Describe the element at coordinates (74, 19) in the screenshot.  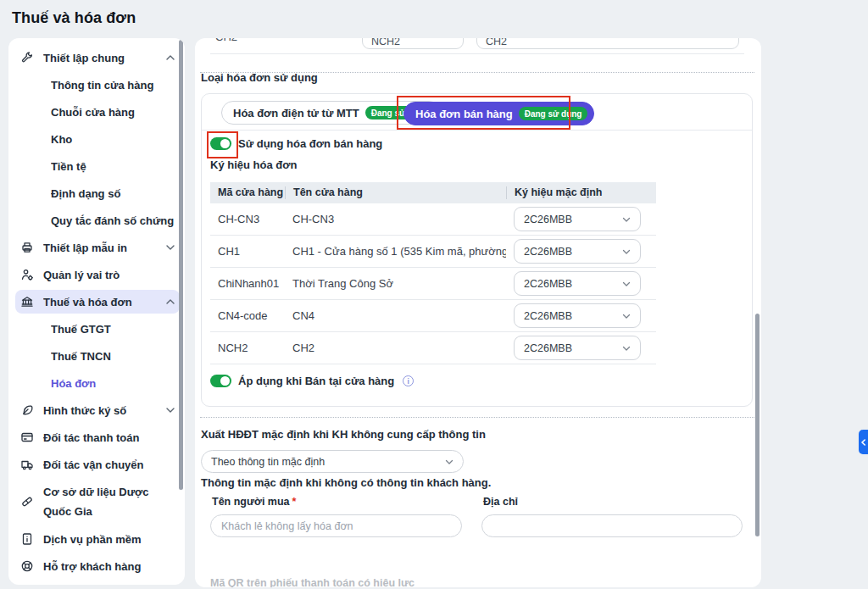
I see `page-title: Thuế và hóa đơn` at that location.